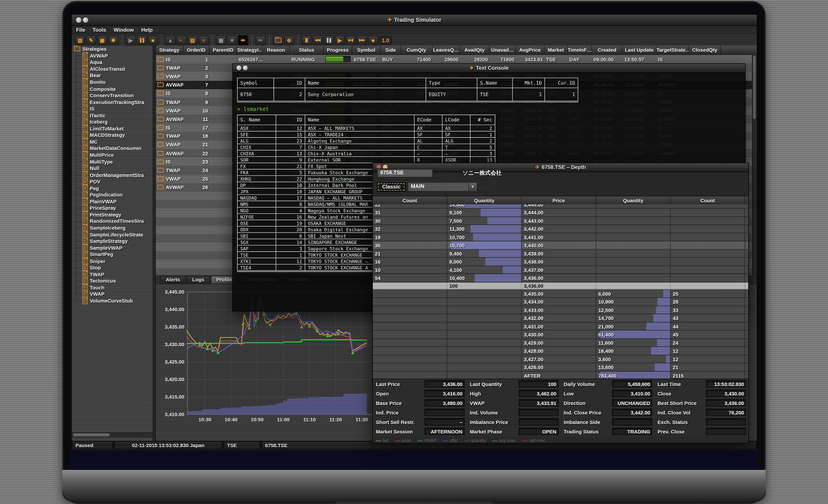  What do you see at coordinates (561, 245) in the screenshot?
I see `depth-bid-row: 3615,7003,440.00` at bounding box center [561, 245].